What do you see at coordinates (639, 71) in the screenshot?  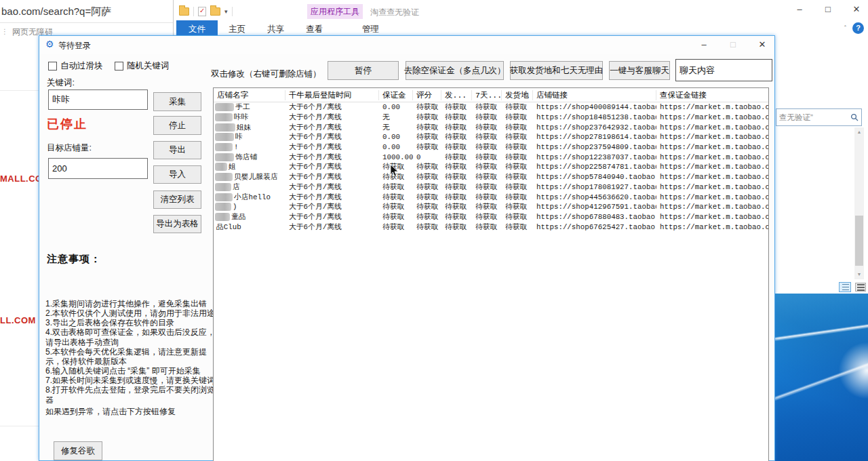 I see `chat-with-service-button: 一键与客服聊天` at bounding box center [639, 71].